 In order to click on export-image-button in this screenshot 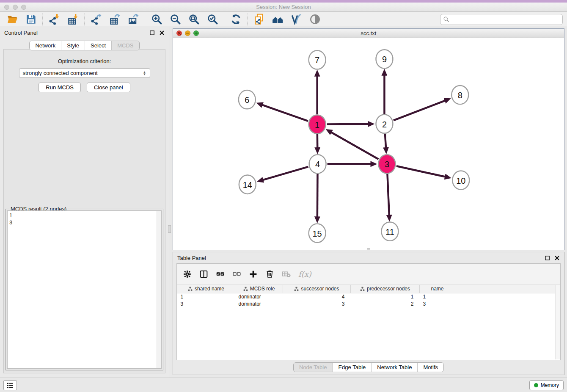, I will do `click(133, 19)`.